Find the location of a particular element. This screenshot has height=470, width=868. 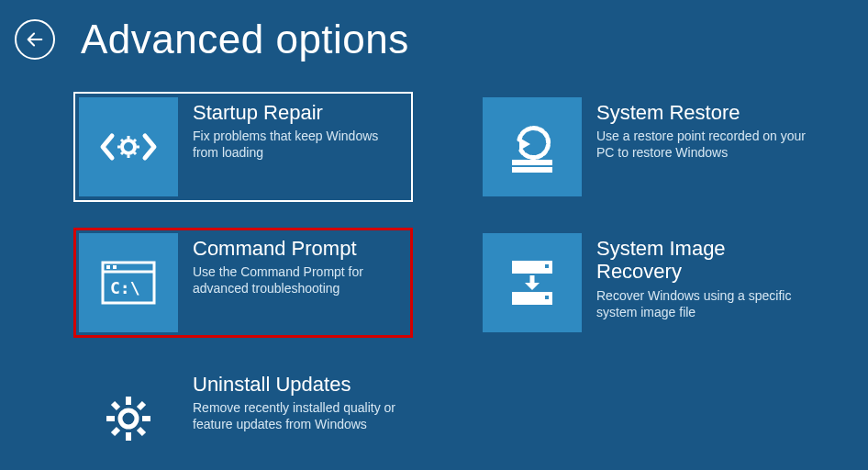

header: Advanced options is located at coordinates (434, 31).